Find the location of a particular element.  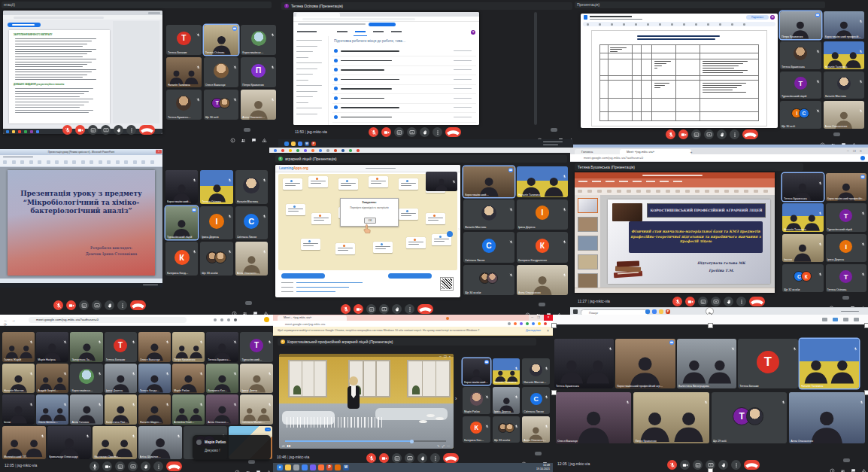

nav-arrows: ← → ⟳ is located at coordinates (13, 319).